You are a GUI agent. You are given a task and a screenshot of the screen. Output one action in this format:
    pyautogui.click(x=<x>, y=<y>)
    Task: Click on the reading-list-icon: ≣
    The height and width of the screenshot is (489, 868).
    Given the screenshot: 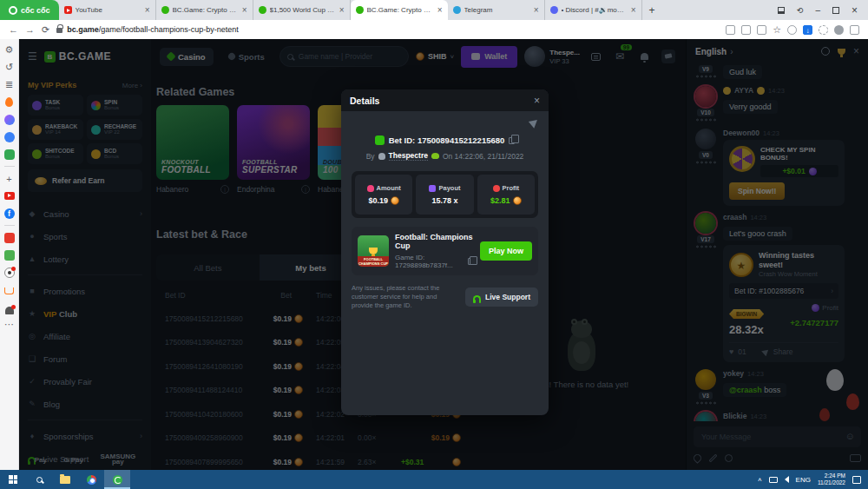 What is the action you would take?
    pyautogui.click(x=9, y=85)
    